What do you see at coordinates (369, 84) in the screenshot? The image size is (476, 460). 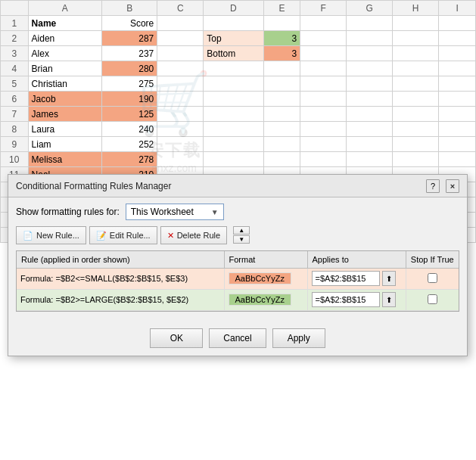 I see `cell-g5` at bounding box center [369, 84].